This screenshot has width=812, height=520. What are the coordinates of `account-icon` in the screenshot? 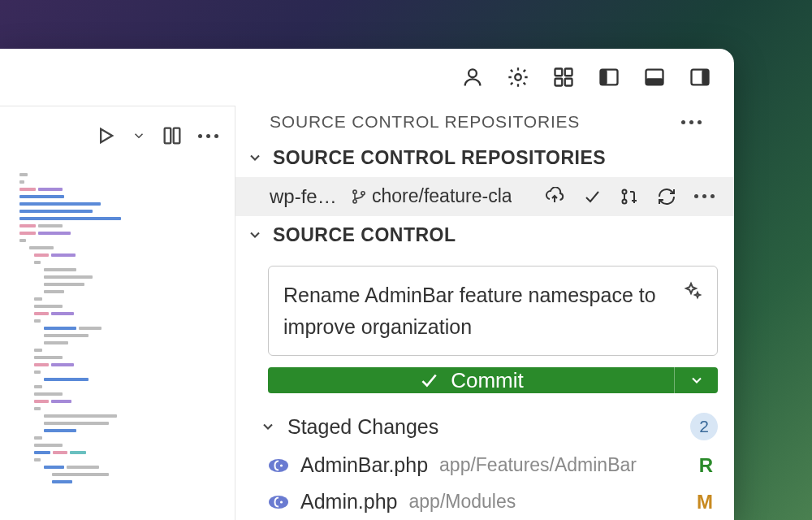 It's located at (473, 77).